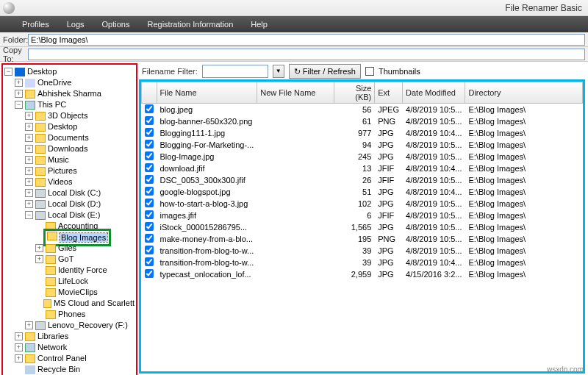 This screenshot has height=375, width=588. I want to click on drive-icon, so click(40, 326).